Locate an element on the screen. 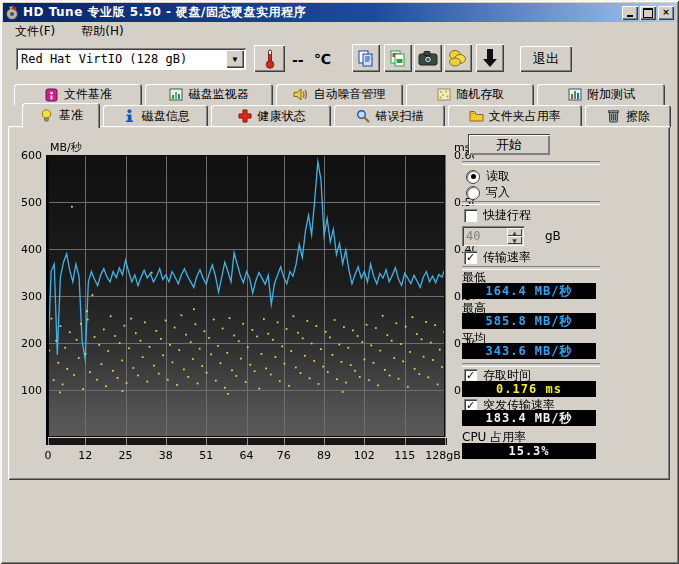 Image resolution: width=679 pixels, height=564 pixels. download-button is located at coordinates (490, 58).